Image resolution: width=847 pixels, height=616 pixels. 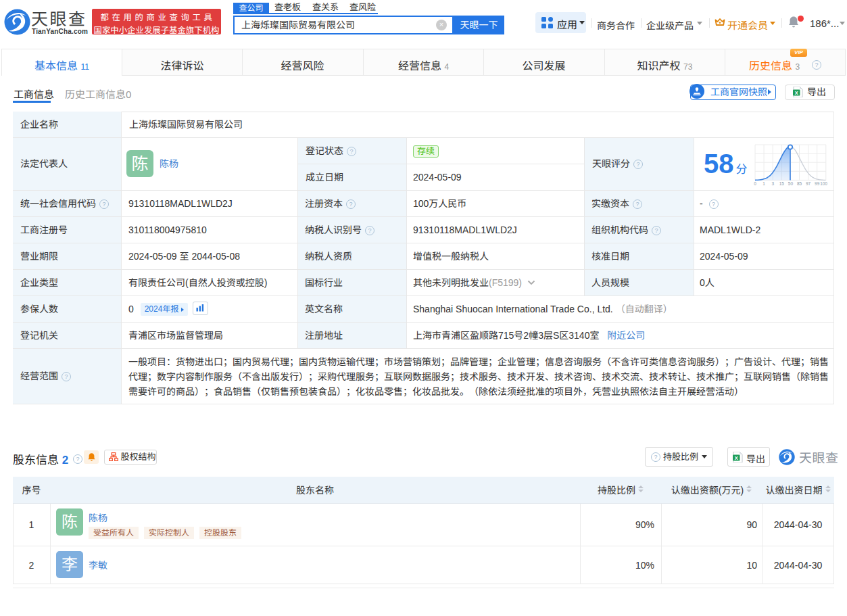 What do you see at coordinates (782, 184) in the screenshot?
I see `svg-text: 15` at bounding box center [782, 184].